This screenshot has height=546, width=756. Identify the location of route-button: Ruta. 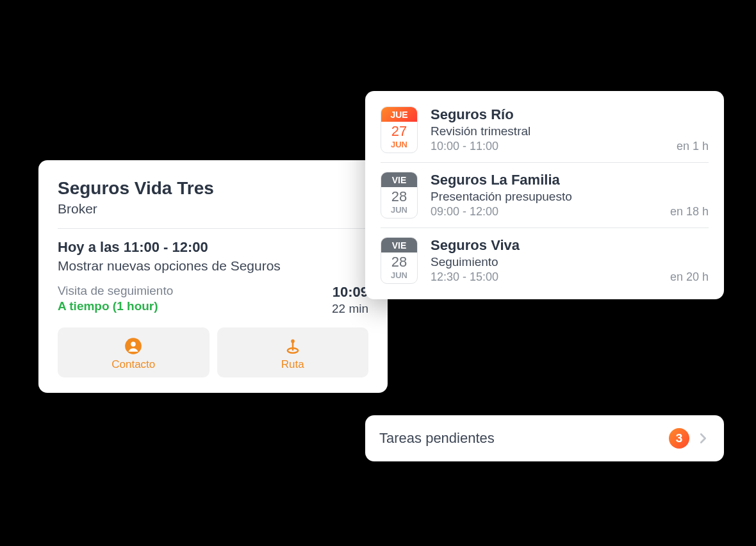
(293, 352).